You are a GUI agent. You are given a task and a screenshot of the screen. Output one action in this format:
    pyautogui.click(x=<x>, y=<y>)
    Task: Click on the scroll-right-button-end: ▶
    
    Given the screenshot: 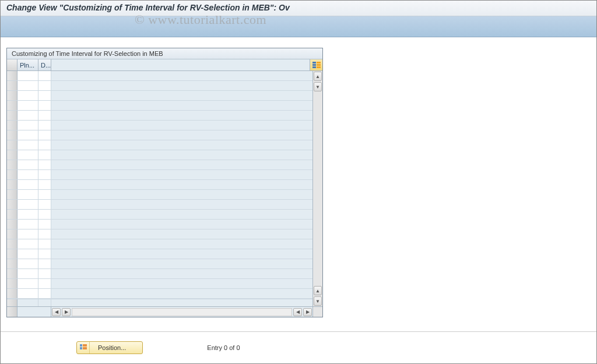 What is the action you would take?
    pyautogui.click(x=308, y=312)
    